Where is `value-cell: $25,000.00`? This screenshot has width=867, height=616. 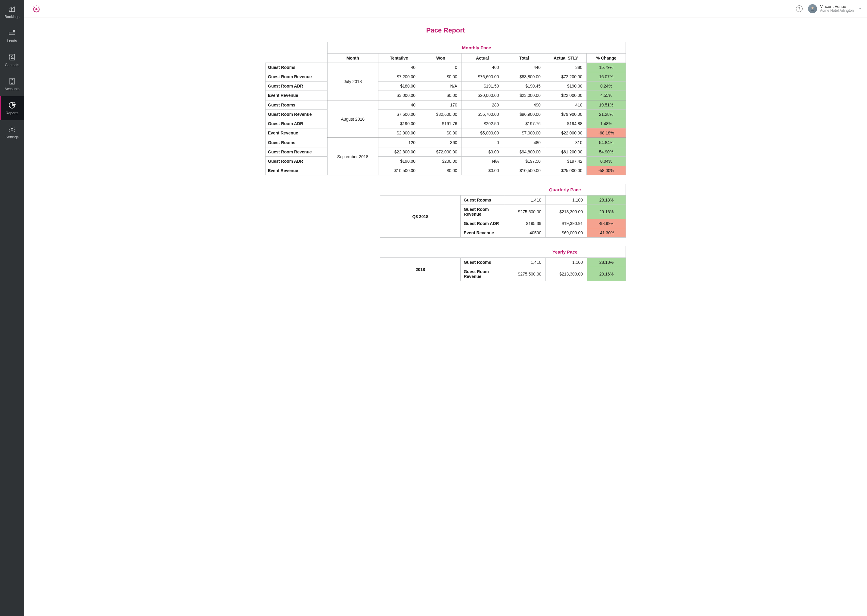
value-cell: $25,000.00 is located at coordinates (566, 171).